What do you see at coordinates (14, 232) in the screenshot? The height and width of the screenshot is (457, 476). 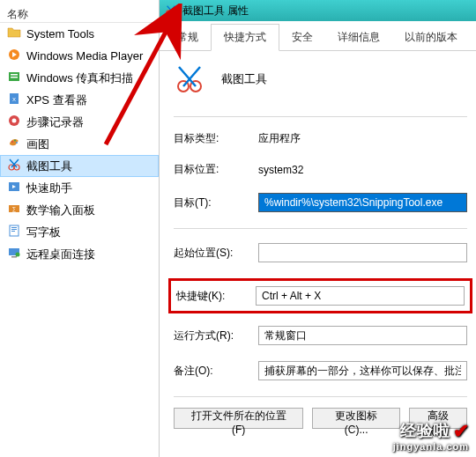 I see `wordpad-icon` at bounding box center [14, 232].